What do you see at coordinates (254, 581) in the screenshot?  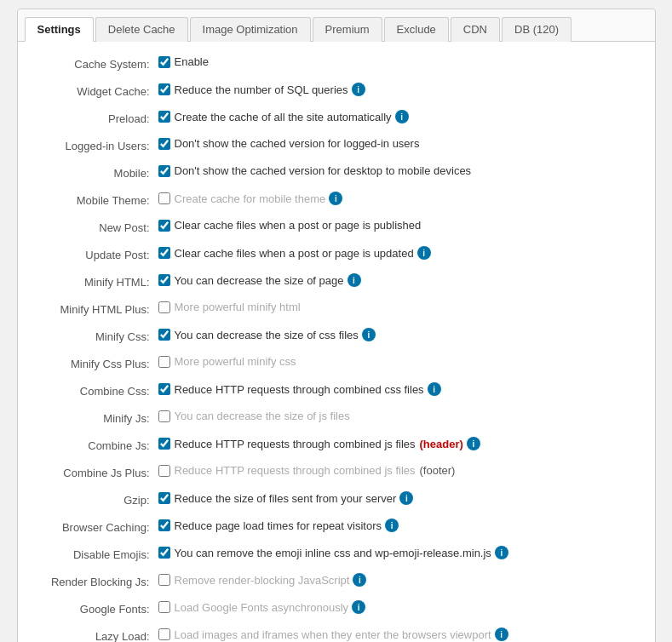 I see `checkbox-label-render-blocking-js: Remove render-blocking JavaScript` at bounding box center [254, 581].